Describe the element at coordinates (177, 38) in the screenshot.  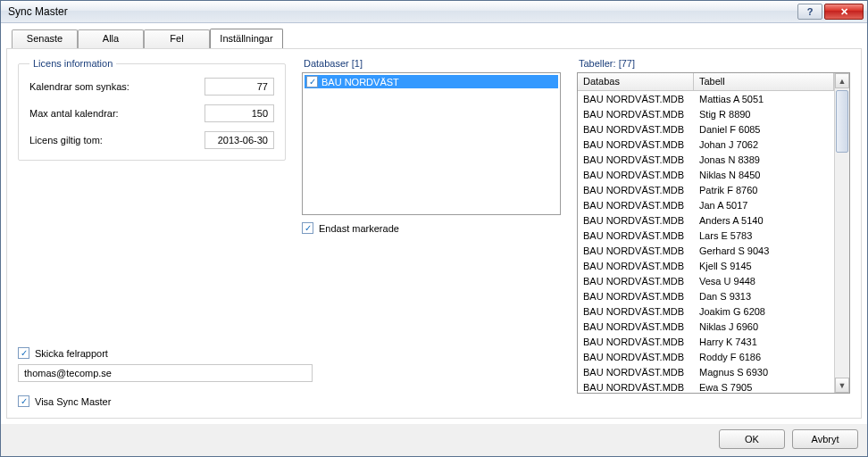
I see `tab-label: Fel` at that location.